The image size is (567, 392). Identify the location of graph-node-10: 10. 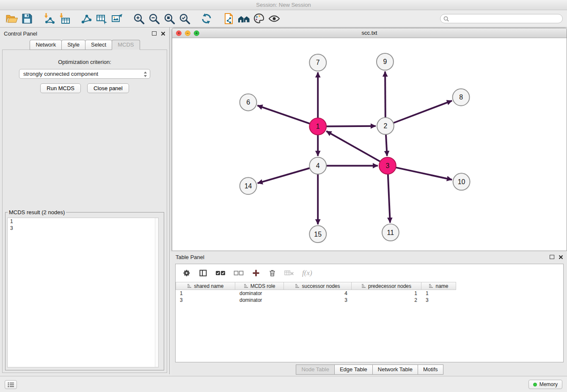
(462, 182).